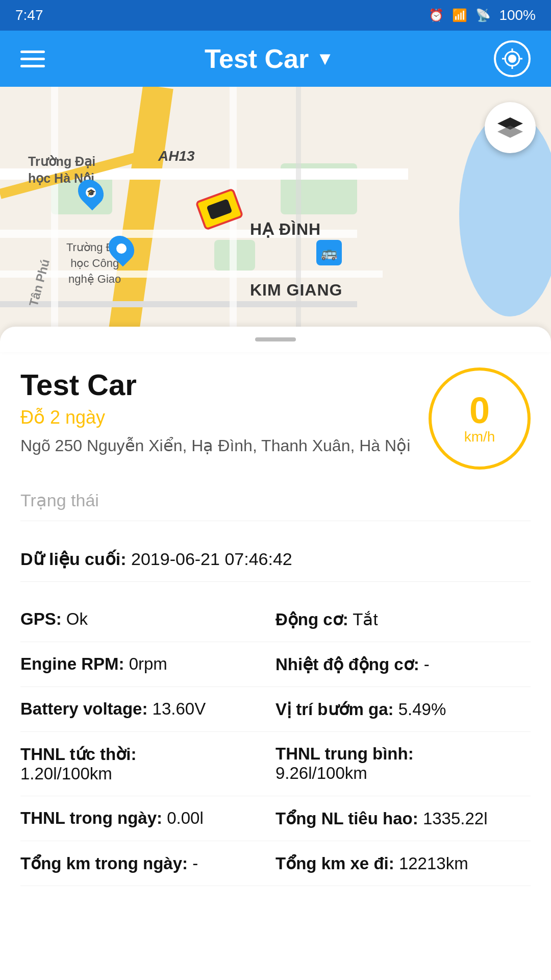 The height and width of the screenshot is (980, 551). I want to click on swipe-handle, so click(276, 339).